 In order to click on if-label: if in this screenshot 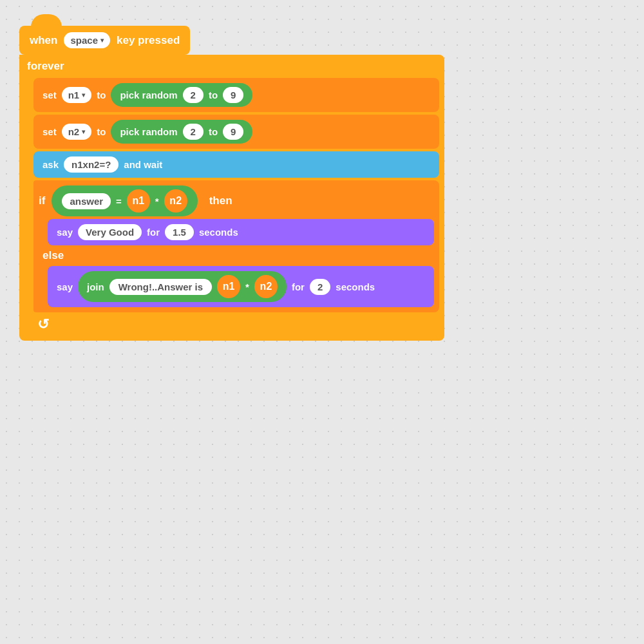, I will do `click(42, 201)`.